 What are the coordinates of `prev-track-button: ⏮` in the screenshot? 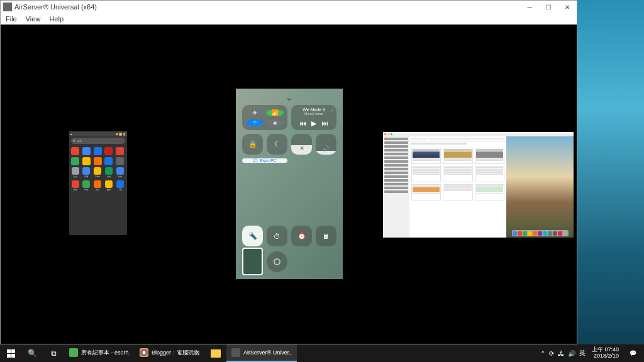 It's located at (303, 123).